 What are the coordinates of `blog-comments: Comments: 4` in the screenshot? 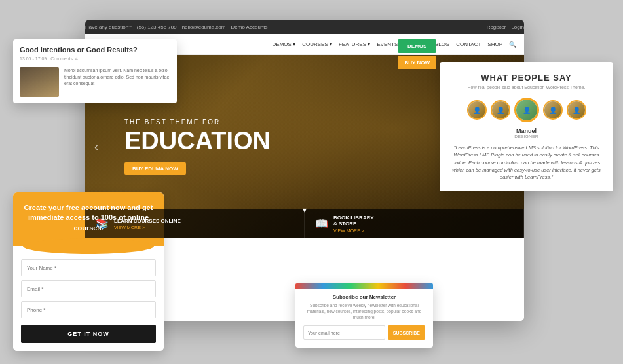 It's located at (64, 59).